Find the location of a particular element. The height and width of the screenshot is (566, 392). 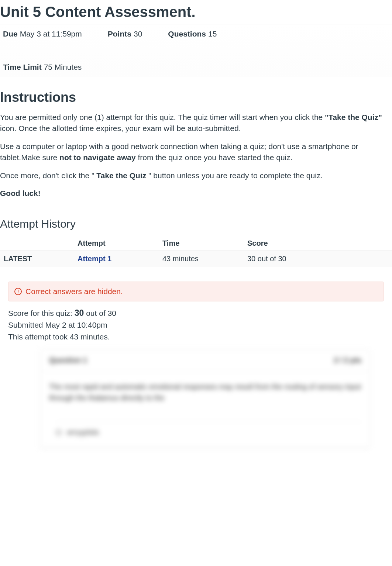

meta-points-value: 30 is located at coordinates (138, 34).